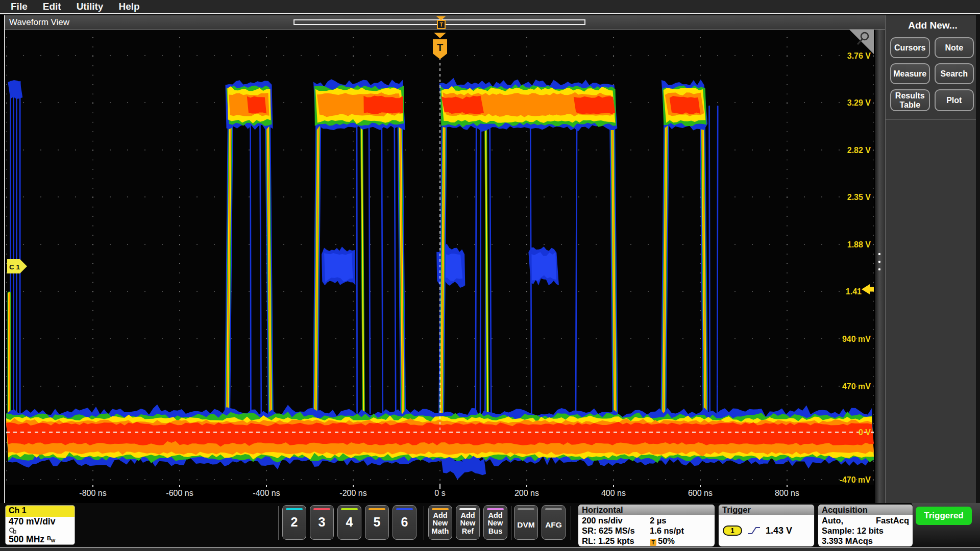  What do you see at coordinates (349, 509) in the screenshot?
I see `channel-4-color-strip` at bounding box center [349, 509].